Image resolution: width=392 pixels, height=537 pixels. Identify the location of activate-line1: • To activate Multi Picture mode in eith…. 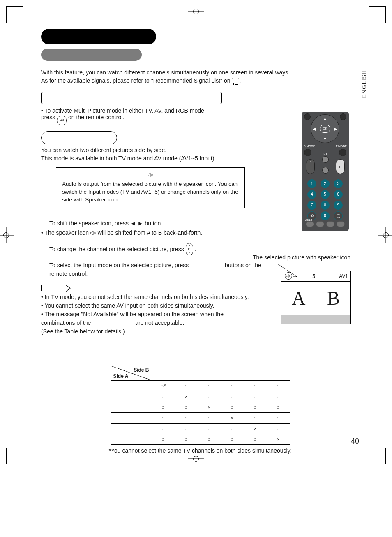
(123, 111).